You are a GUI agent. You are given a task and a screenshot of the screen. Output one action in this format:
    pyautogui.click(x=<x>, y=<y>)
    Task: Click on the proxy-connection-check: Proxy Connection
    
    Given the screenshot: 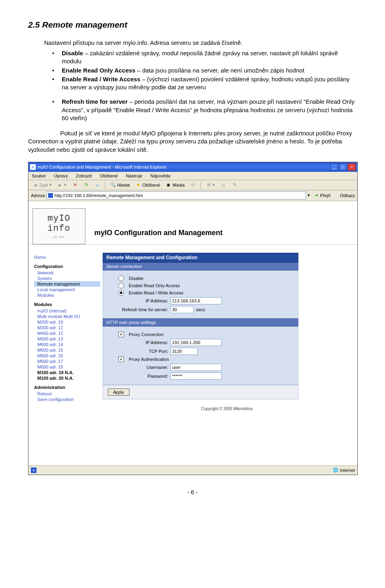 What is the action you would take?
    pyautogui.click(x=201, y=334)
    